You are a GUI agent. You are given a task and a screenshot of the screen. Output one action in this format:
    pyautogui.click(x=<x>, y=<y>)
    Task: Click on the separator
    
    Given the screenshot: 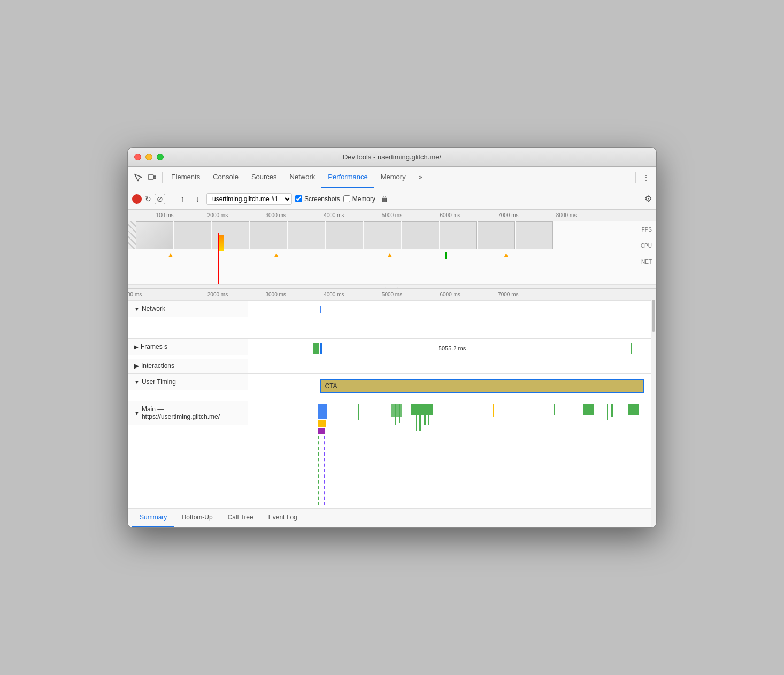 What is the action you would take?
    pyautogui.click(x=171, y=199)
    